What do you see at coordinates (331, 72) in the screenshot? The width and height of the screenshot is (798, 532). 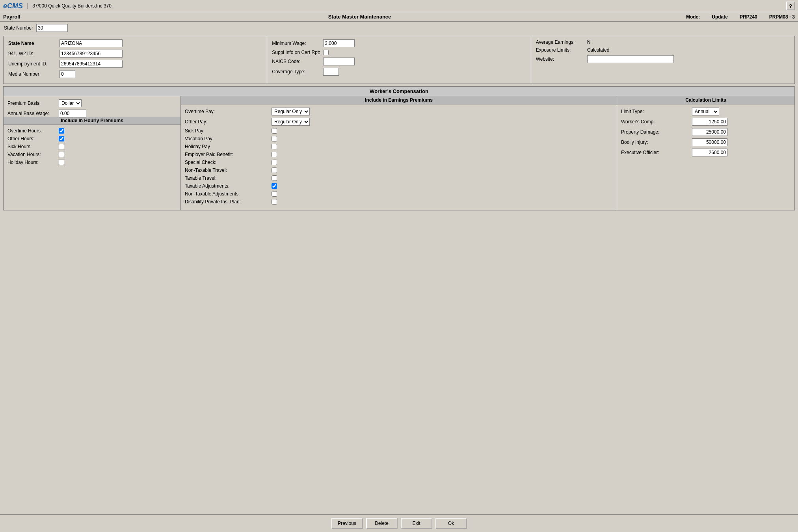 I see `coverage-input` at bounding box center [331, 72].